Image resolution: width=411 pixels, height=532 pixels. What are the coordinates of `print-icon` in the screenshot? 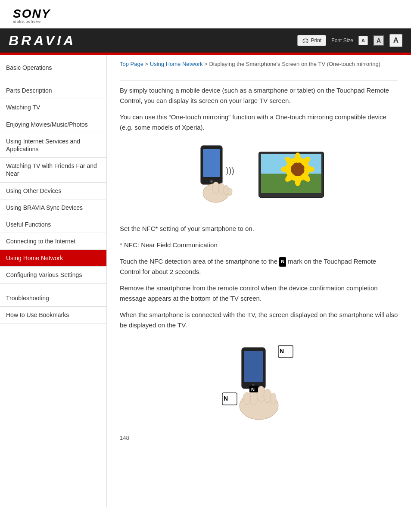 It's located at (305, 40).